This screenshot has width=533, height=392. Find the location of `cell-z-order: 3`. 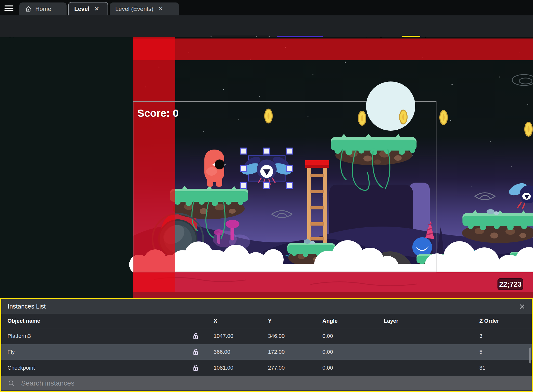

cell-z-order: 3 is located at coordinates (502, 336).